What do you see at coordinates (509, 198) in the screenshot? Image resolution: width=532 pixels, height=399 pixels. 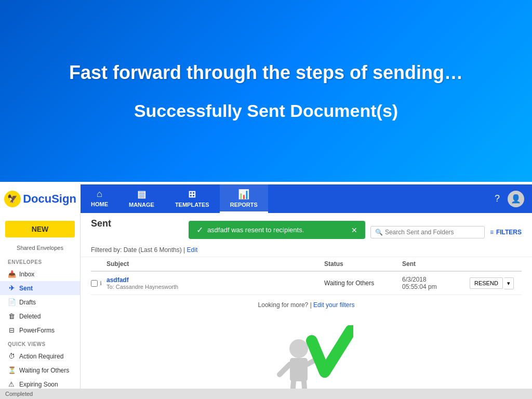 I see `nav-right: ? 👤` at bounding box center [509, 198].